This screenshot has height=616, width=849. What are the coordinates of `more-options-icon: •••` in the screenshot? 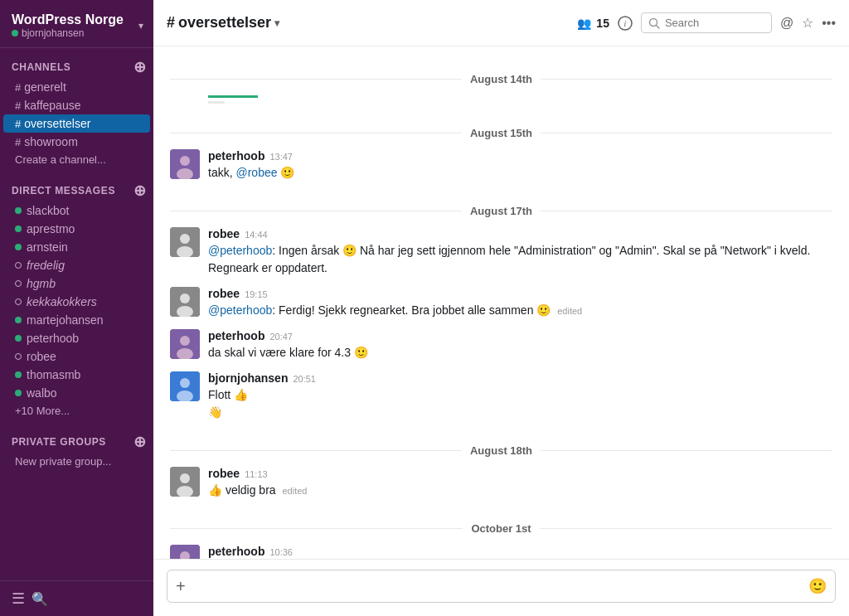 It's located at (829, 23).